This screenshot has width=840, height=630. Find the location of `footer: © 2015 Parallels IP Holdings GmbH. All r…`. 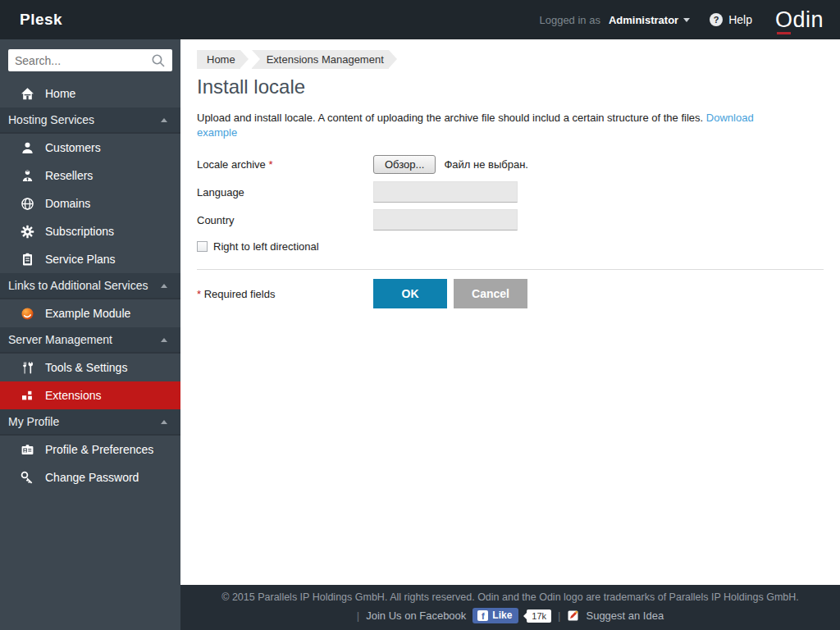

footer: © 2015 Parallels IP Holdings GmbH. All r… is located at coordinates (510, 607).